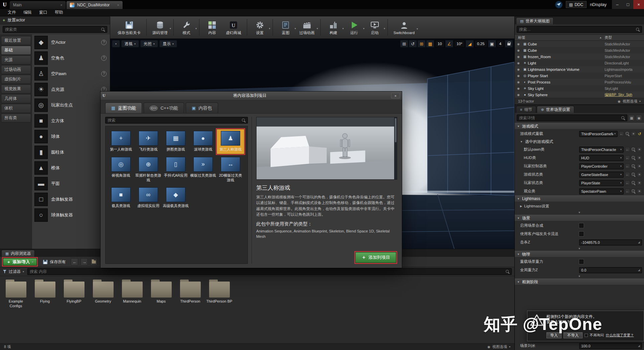 This screenshot has width=644, height=350. Describe the element at coordinates (601, 175) in the screenshot. I see `game-state-class-dropdown: GameStateBase▾` at that location.